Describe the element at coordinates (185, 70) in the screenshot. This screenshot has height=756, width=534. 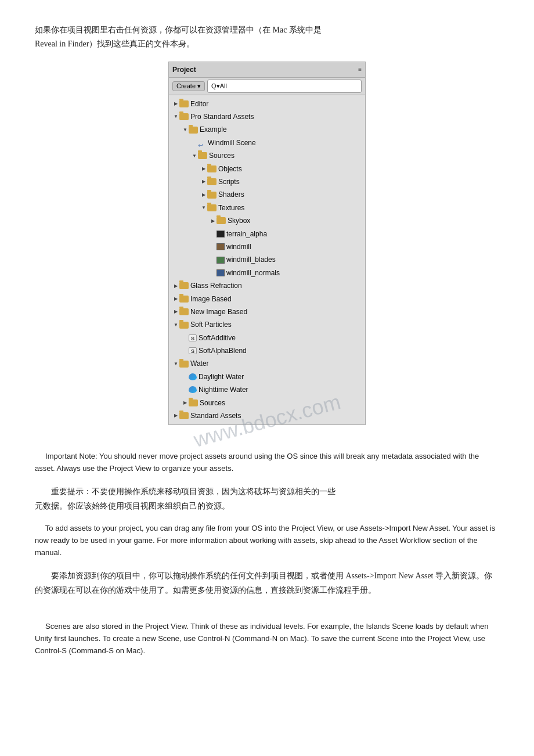
I see `panel-title: Project` at that location.